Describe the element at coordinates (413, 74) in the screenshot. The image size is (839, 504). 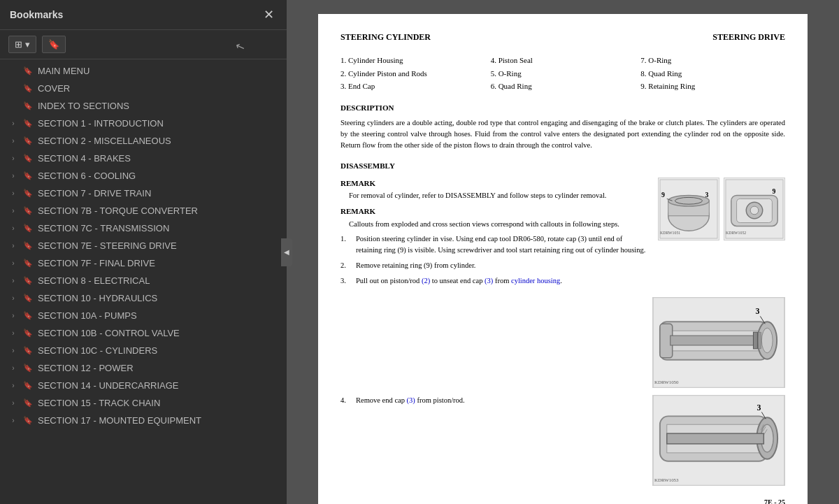
I see `parts-list-item: 2. Cylinder Piston and Rods` at that location.